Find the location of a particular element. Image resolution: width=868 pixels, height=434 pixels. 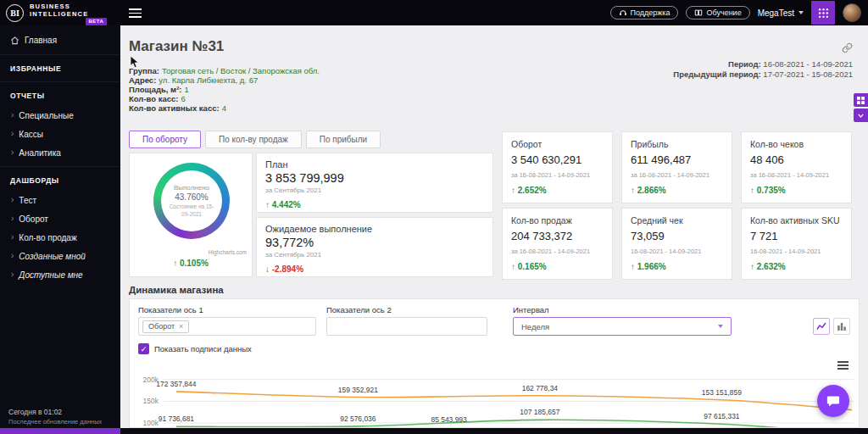

right-edge-buttons is located at coordinates (861, 108).